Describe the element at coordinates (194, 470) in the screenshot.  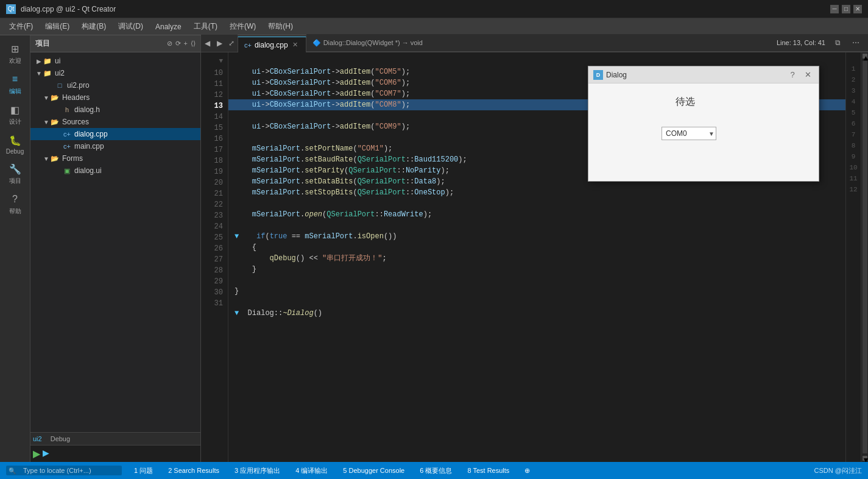
I see `status-search-results: 2 Search Results` at that location.